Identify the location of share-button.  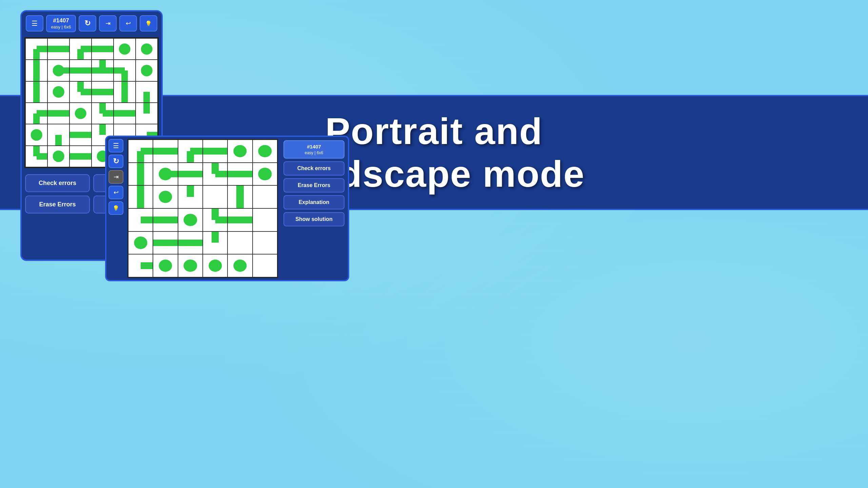
(108, 23).